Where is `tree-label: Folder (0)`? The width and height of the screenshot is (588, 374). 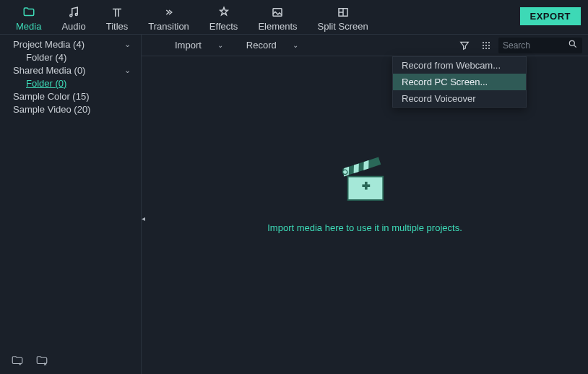
tree-label: Folder (0) is located at coordinates (46, 84).